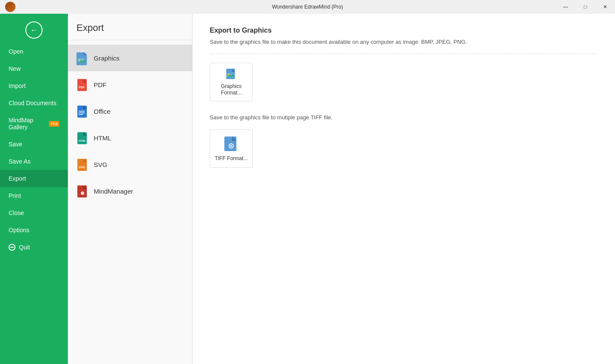  I want to click on pdf-file-icon: PDF, so click(83, 85).